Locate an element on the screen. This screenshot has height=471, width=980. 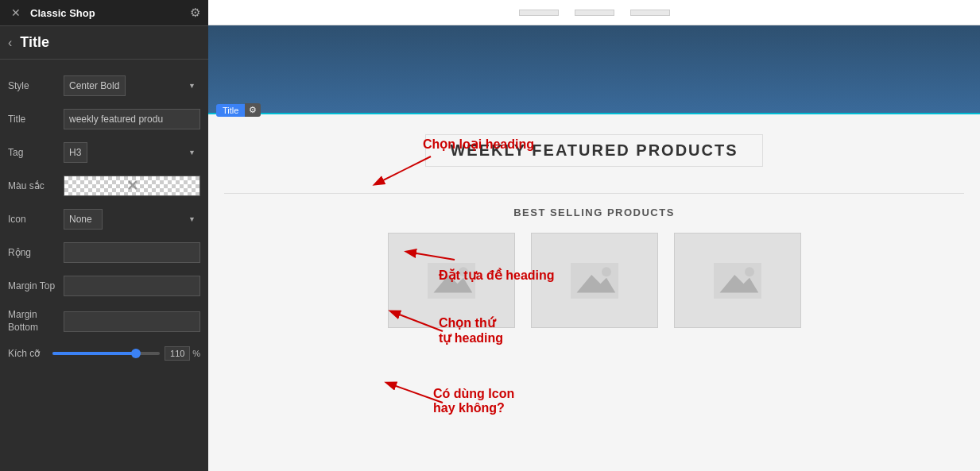
back-title-row: ‹ Title is located at coordinates (104, 43).